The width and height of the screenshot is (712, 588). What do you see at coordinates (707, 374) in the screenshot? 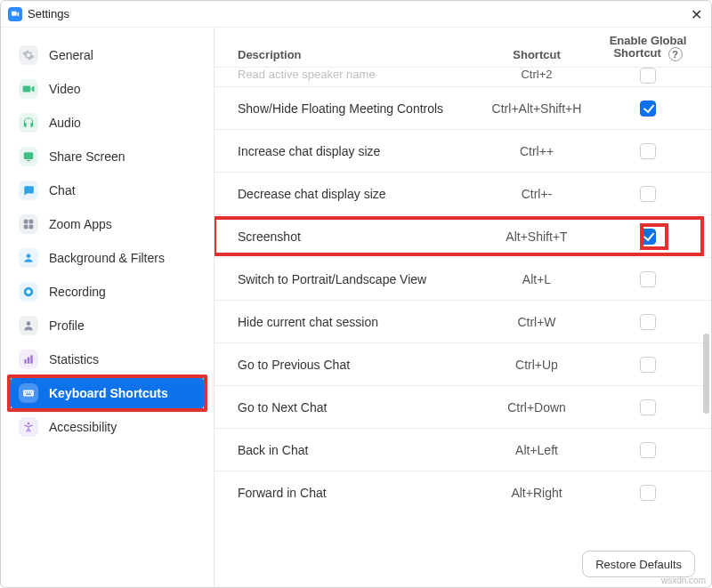
I see `scrollbar-thumb` at bounding box center [707, 374].